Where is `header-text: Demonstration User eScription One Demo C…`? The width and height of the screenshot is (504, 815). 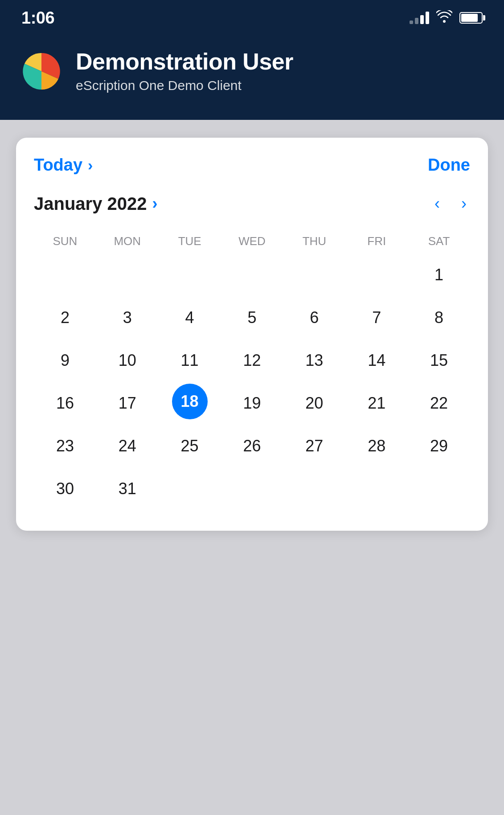
header-text: Demonstration User eScription One Demo C… is located at coordinates (184, 71).